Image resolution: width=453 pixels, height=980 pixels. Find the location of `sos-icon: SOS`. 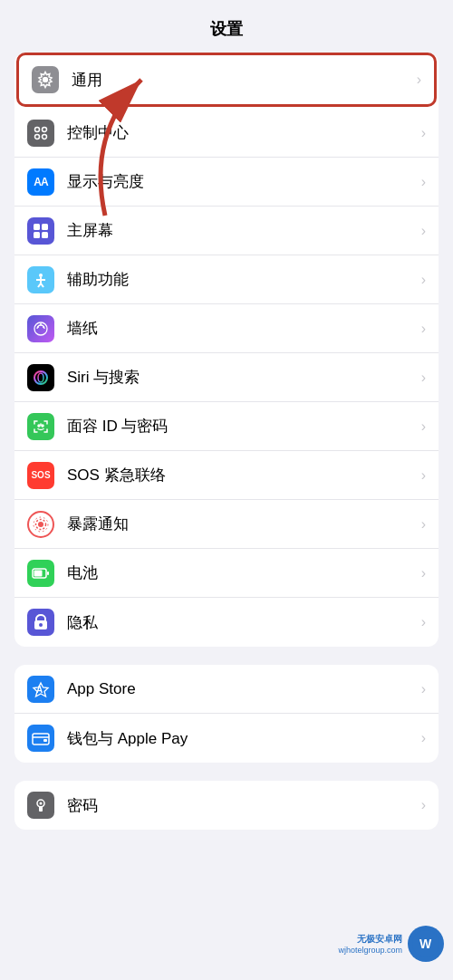

sos-icon: SOS is located at coordinates (41, 476).